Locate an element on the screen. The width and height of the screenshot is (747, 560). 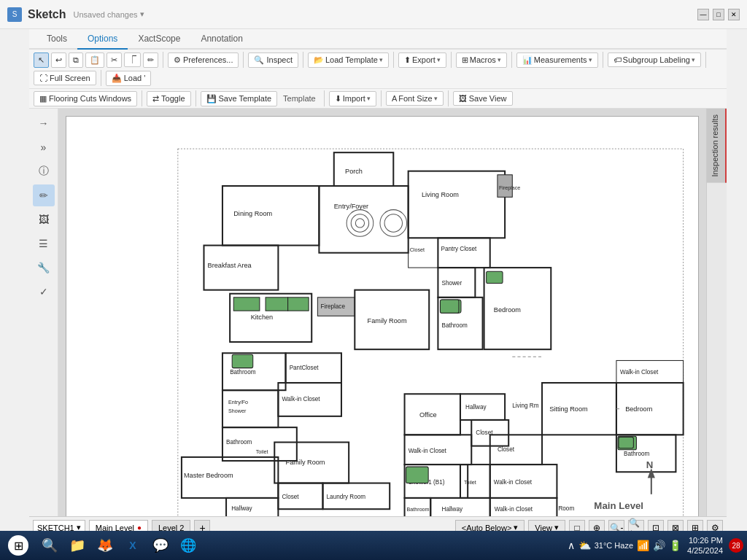
svg-text: Hallway is located at coordinates (476, 407).